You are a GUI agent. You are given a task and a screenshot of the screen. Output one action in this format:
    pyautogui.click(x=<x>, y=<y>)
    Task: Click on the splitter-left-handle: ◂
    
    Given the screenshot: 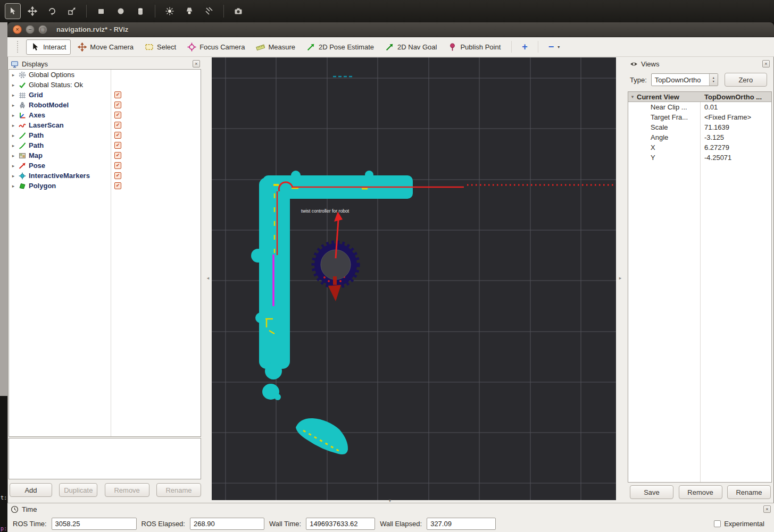 What is the action you would take?
    pyautogui.click(x=208, y=278)
    